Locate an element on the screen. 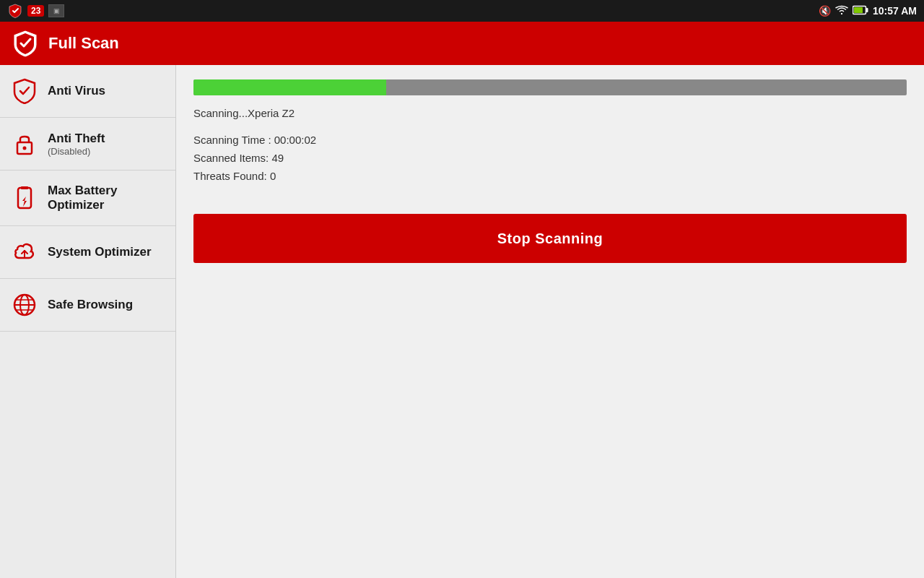  status-right-icons: 🔇 10:57 AM is located at coordinates (868, 12).